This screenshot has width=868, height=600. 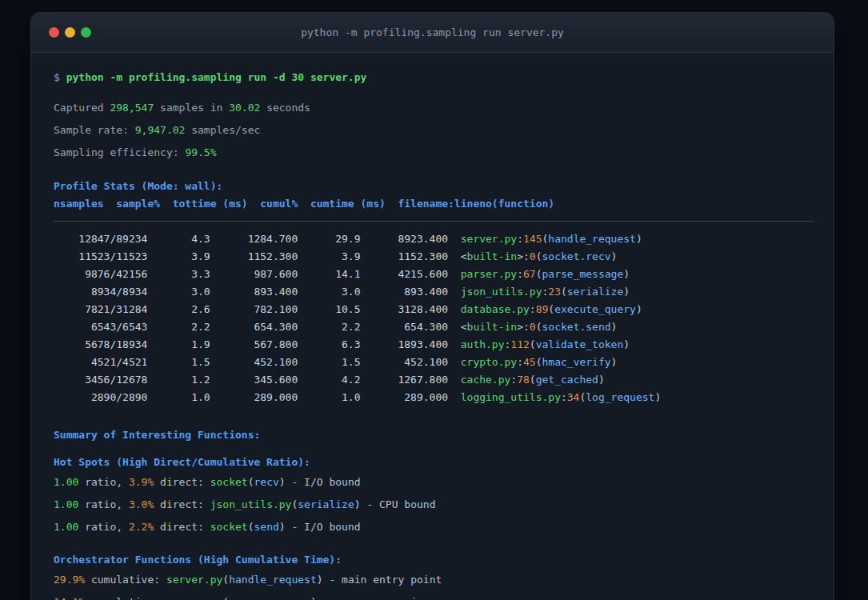 I want to click on profile-table-row: 4521/4521 1.5 452.100 1.5 452.100 crypto…, so click(x=434, y=362).